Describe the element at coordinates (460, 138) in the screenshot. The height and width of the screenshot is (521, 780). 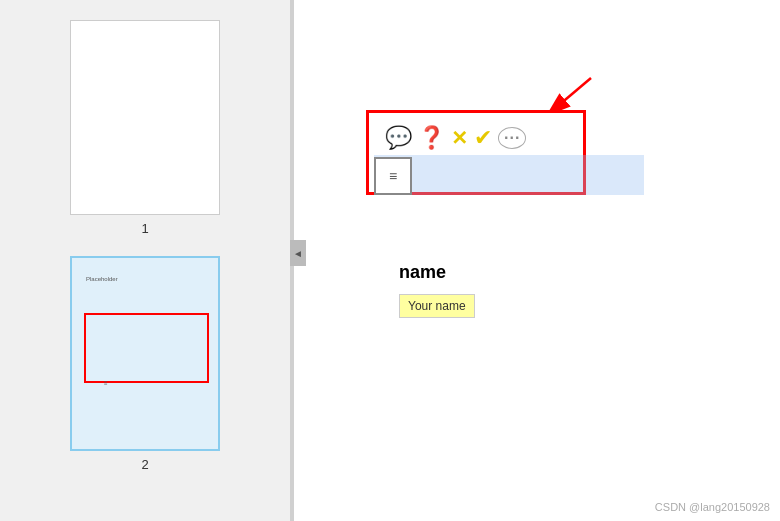
I see `close-icon: ✕` at that location.